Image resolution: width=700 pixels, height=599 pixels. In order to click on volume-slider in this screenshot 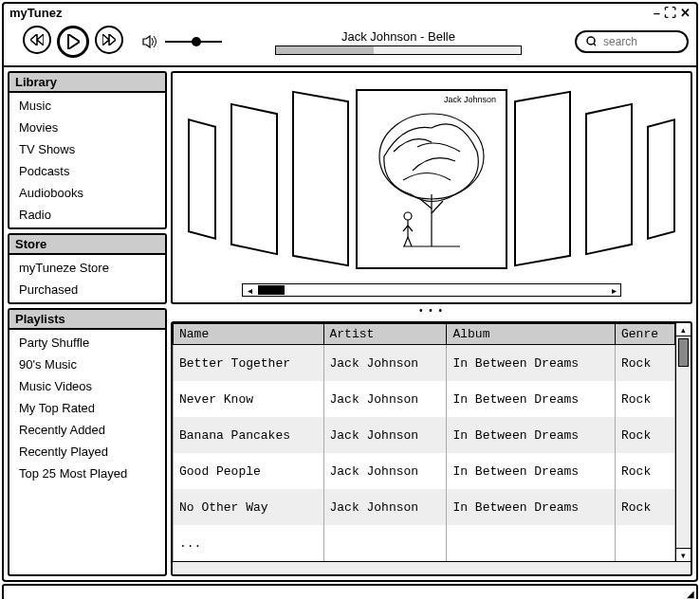, I will do `click(193, 42)`.